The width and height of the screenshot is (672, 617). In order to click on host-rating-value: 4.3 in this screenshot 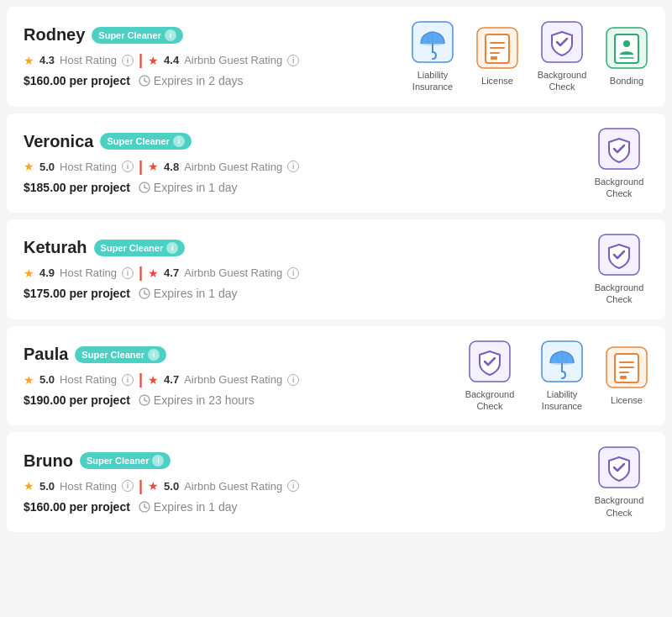, I will do `click(47, 61)`.